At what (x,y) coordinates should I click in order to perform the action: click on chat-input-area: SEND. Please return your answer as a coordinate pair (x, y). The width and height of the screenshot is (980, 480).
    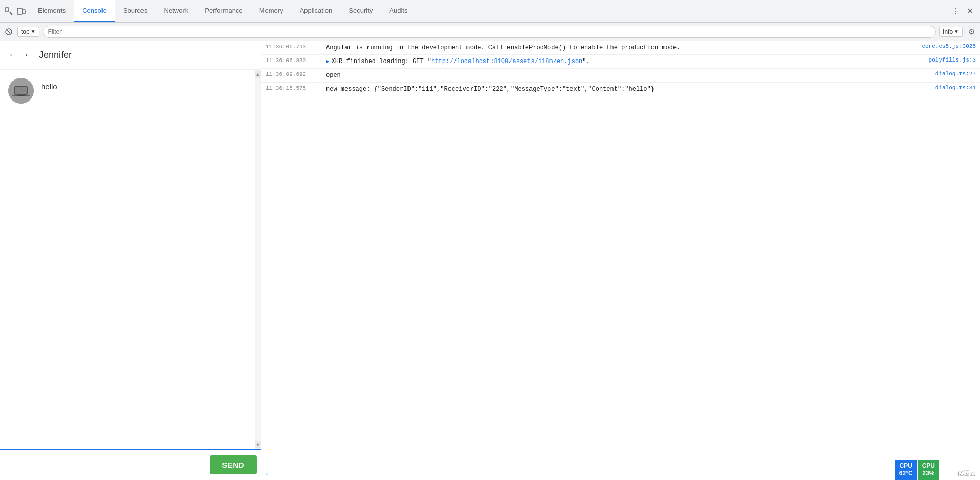
    Looking at the image, I should click on (130, 465).